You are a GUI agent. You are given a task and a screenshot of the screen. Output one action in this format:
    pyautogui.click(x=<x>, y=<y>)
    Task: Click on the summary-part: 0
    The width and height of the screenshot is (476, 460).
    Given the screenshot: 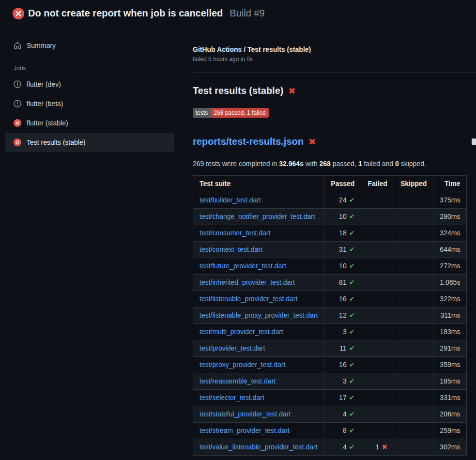 What is the action you would take?
    pyautogui.click(x=397, y=164)
    